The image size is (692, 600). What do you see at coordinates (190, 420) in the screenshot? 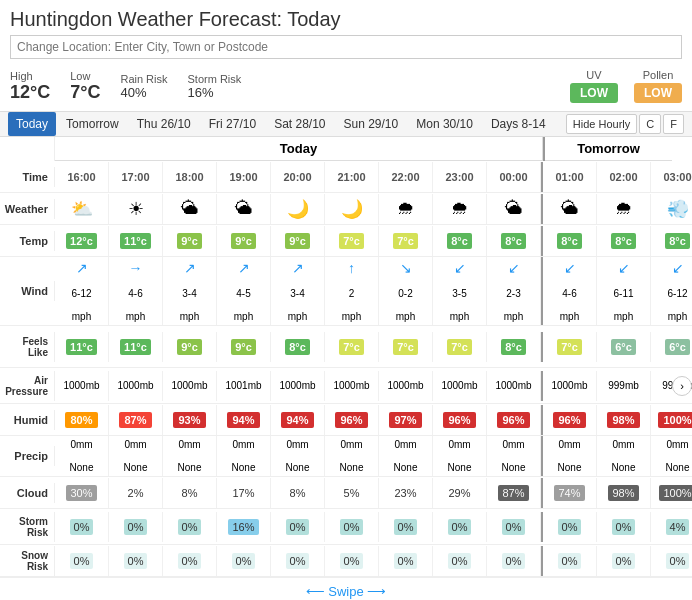
I see `table-cell: 93%` at bounding box center [190, 420].